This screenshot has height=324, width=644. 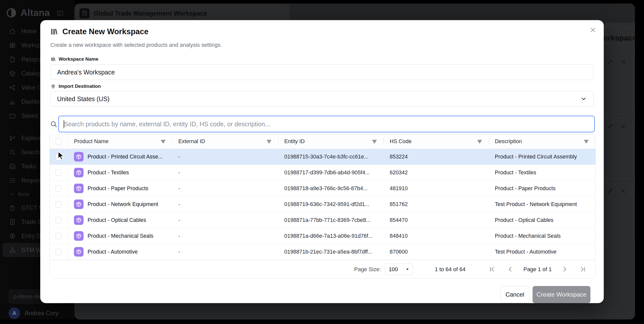 I want to click on table-row: Product - Paper Products - 01988718-a9e3…, so click(x=323, y=189).